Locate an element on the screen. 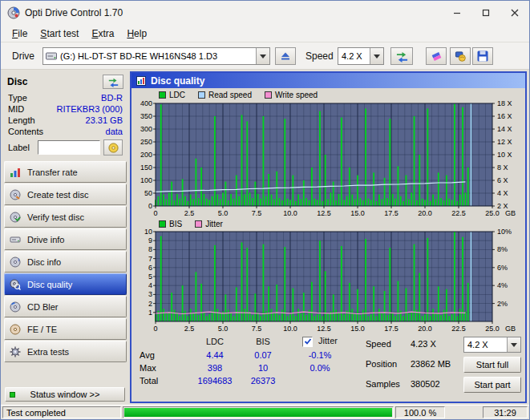  avg-ldc-value: 4.44 is located at coordinates (215, 355).